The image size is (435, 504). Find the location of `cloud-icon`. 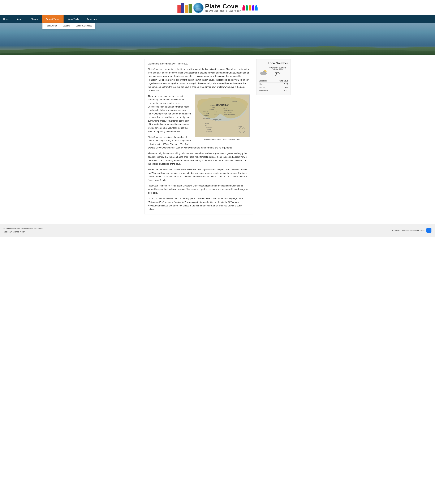

cloud-icon is located at coordinates (263, 72).